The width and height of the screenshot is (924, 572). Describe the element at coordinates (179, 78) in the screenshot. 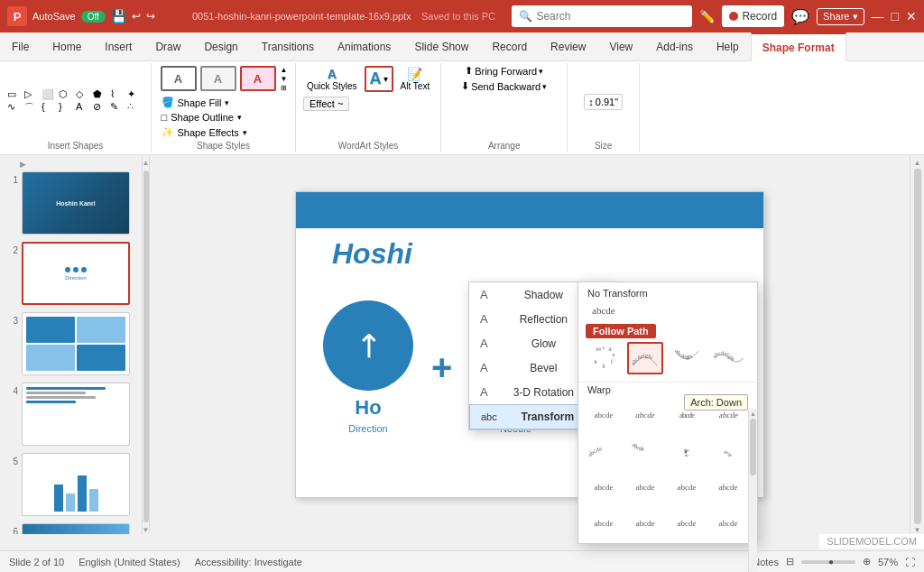

I see `shape-swatch-1: A` at that location.